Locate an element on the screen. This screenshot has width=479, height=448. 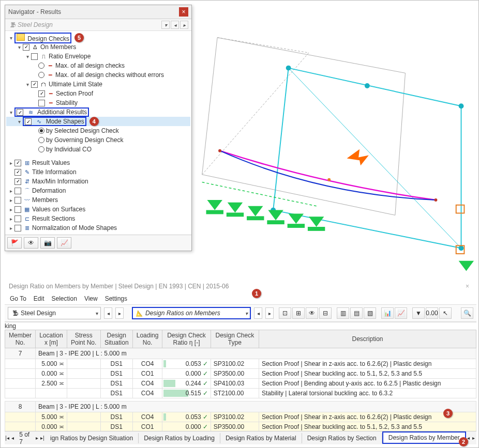
tree-label: Max. of all design checks is located at coordinates (90, 66).